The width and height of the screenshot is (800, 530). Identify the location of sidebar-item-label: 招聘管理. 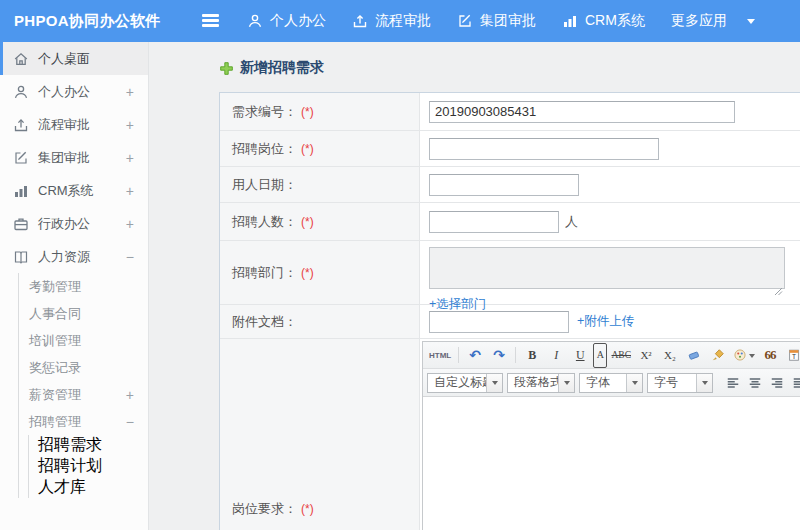
(55, 422).